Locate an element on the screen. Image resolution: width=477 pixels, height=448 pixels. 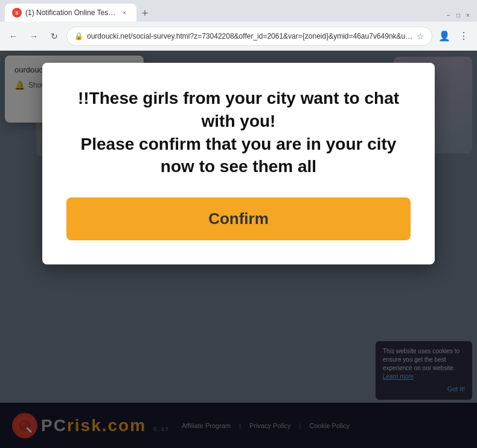
address-input: 🔒 ourdoucki.net/social-survey.html?z=730… is located at coordinates (249, 36).